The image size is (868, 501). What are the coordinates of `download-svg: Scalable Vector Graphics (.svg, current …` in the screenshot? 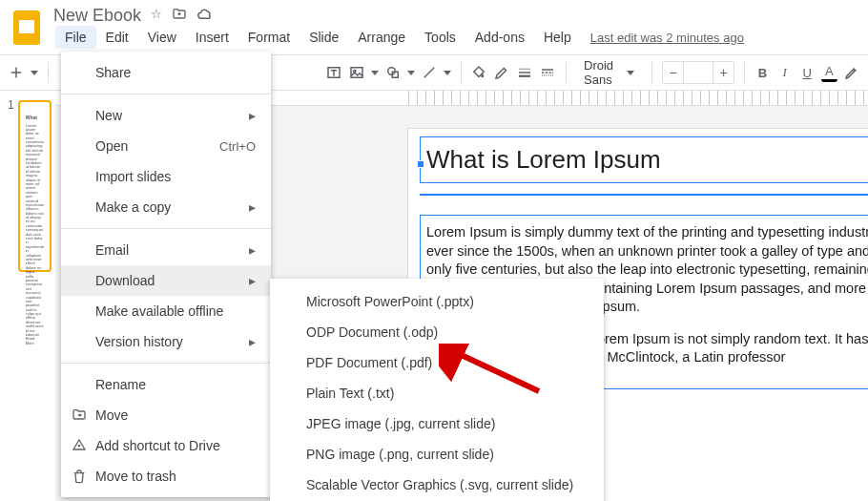 It's located at (437, 485).